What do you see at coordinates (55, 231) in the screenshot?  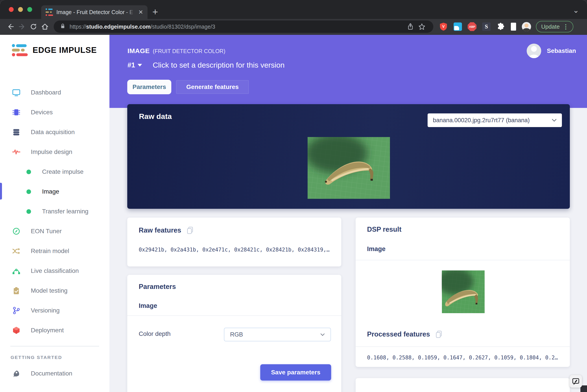 I see `sidebar-item-eon-tuner: EON Tuner` at bounding box center [55, 231].